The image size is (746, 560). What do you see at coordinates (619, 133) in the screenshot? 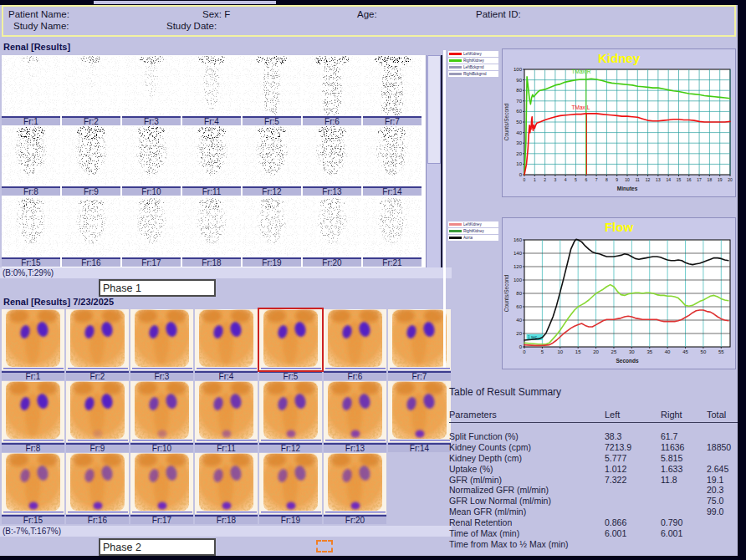
I see `kidney-chart: 0102030405060708090100012345678910111213…` at bounding box center [619, 133].